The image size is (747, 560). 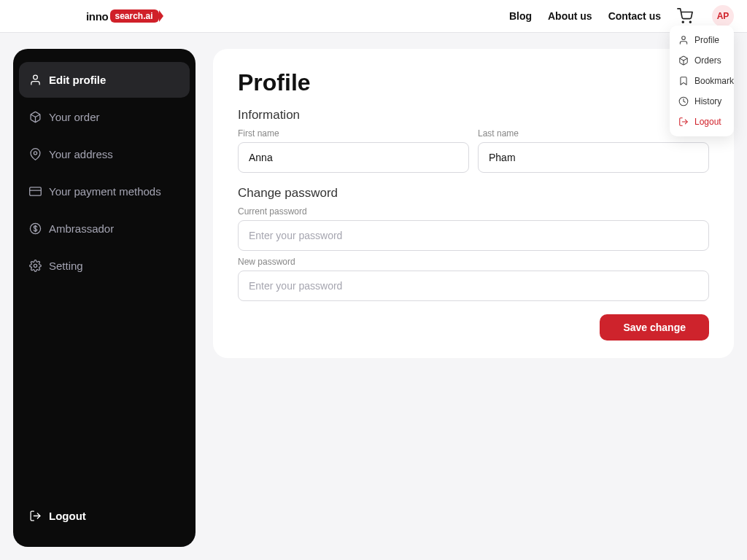 I want to click on dollar-icon, so click(x=35, y=229).